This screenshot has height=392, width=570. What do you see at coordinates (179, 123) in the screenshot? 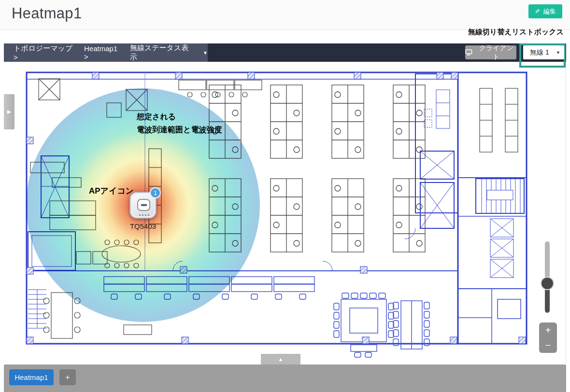
I see `coverage-callout: 想定される 電波到達範囲と電波強度` at bounding box center [179, 123].